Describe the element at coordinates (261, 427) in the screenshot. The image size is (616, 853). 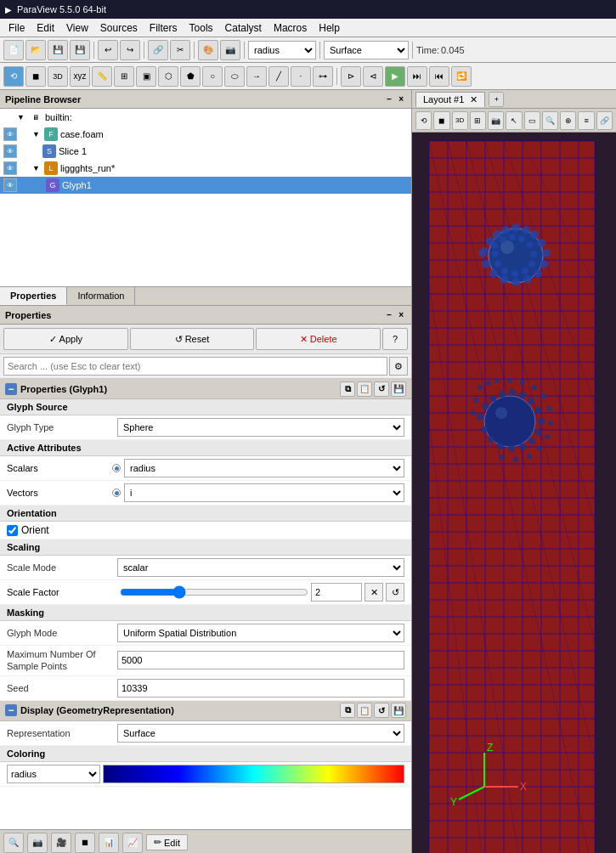
I see `glyph-type-dropdown: Sphere Arrow Cone` at that location.